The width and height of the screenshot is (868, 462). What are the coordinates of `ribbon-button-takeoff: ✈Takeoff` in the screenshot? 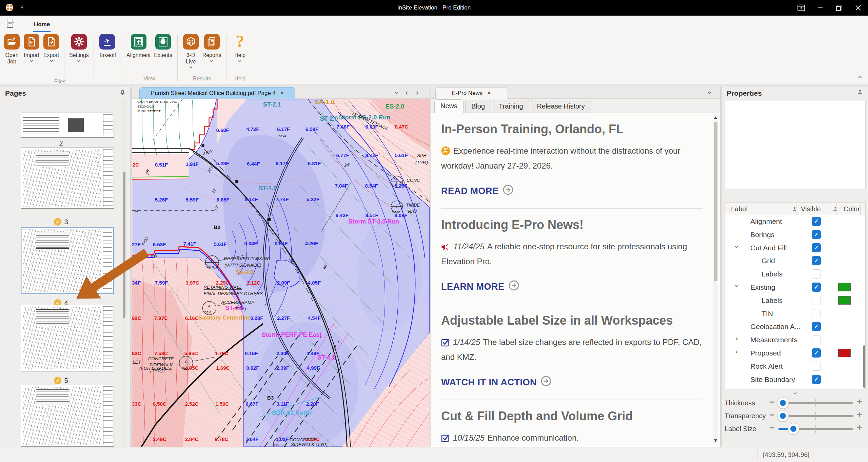 It's located at (107, 46).